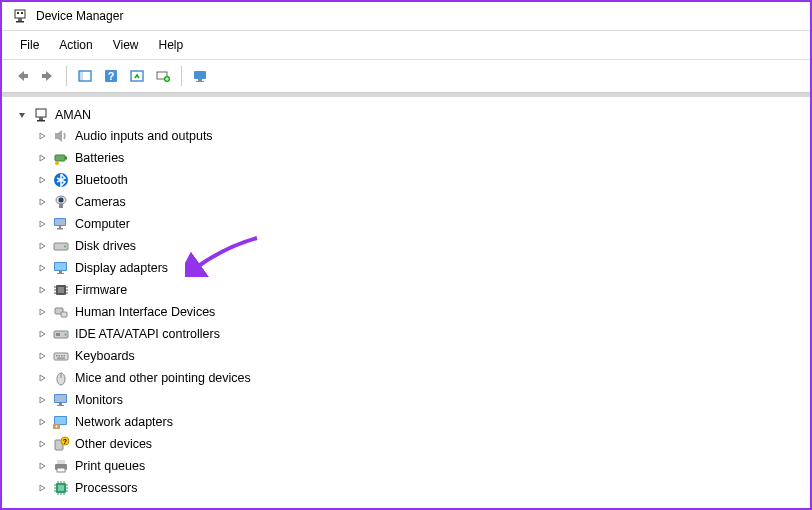  What do you see at coordinates (30, 45) in the screenshot?
I see `menu-file: File` at bounding box center [30, 45].